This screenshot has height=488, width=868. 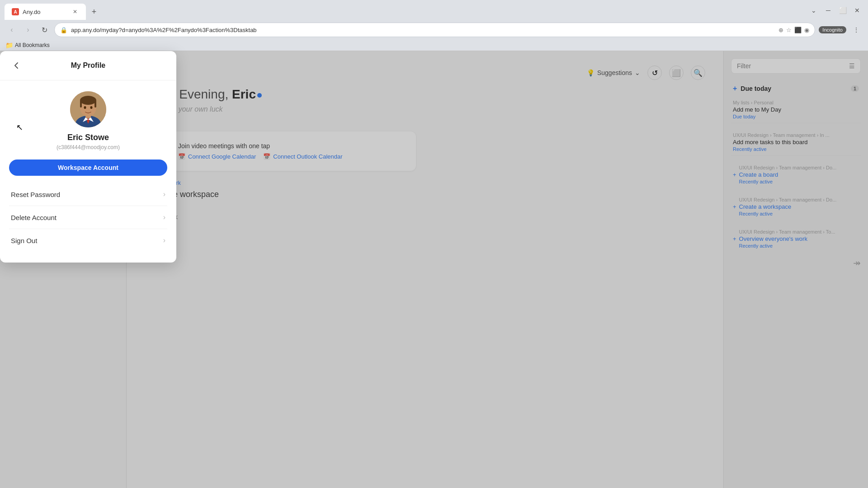 I want to click on address-bar: 🔒 app.any.do/myday?d=anydo%3A%2F%2Fanydo…, so click(x=435, y=30).